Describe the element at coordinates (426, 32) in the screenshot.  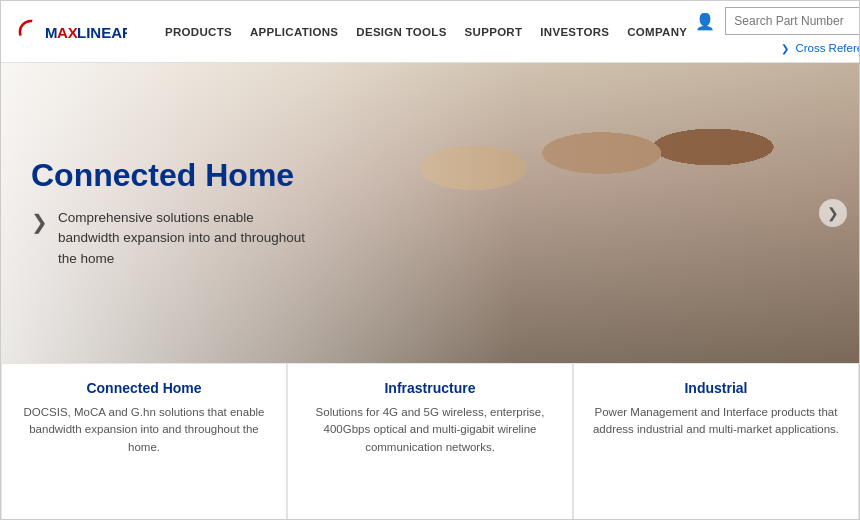
I see `main-nav: PRODUCTS APPLICATIONS DESIGN TOOLS SUPPO…` at that location.